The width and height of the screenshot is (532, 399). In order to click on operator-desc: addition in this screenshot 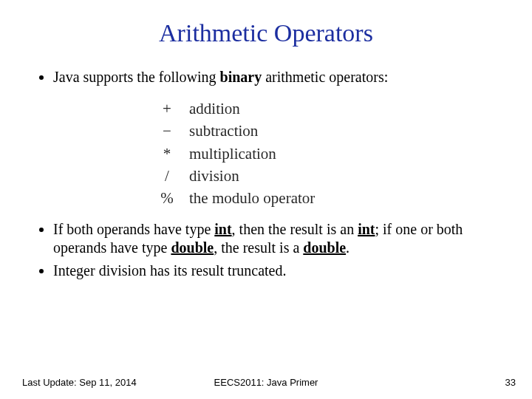, I will do `click(257, 109)`.